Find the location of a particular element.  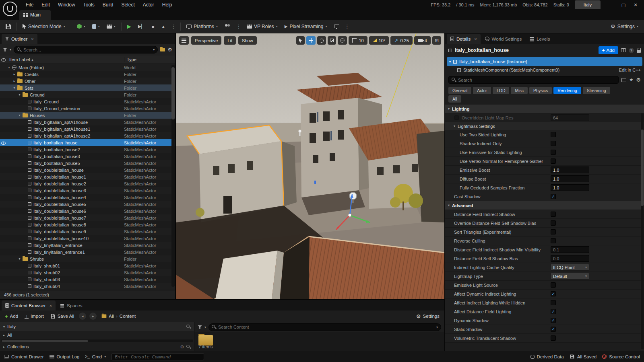

details-scrollbar is located at coordinates (642, 231).